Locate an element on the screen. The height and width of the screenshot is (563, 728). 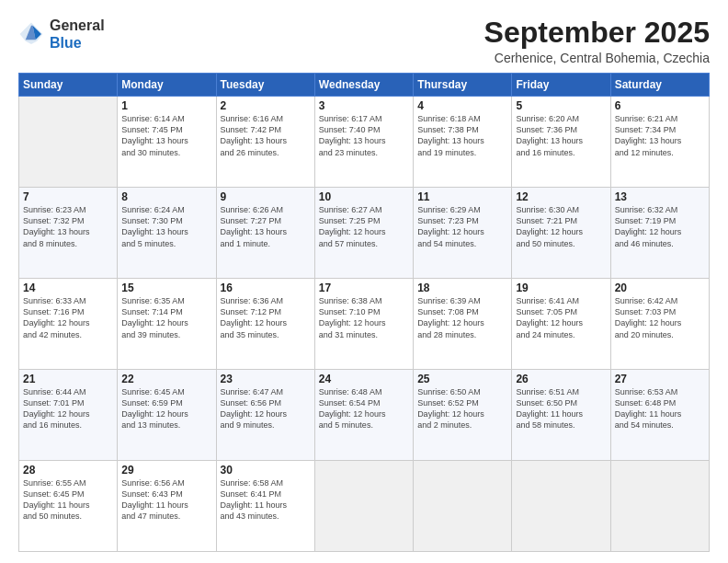
day-number: 14 is located at coordinates (68, 288).